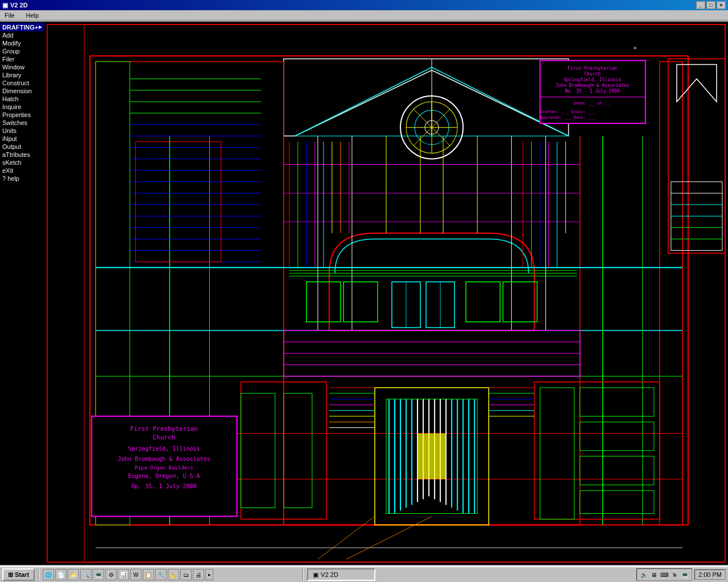 Image resolution: width=728 pixels, height=582 pixels. What do you see at coordinates (10, 575) in the screenshot?
I see `start-icon: ⊞` at bounding box center [10, 575].